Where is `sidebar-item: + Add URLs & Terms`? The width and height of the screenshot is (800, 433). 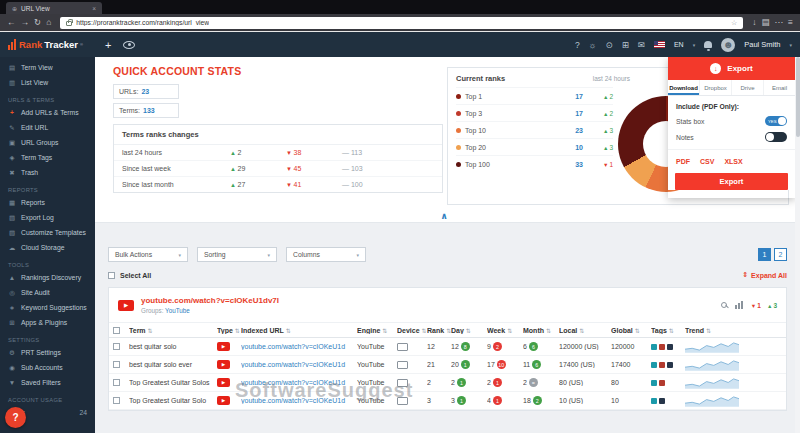
sidebar-item: + Add URLs & Terms is located at coordinates (48, 112).